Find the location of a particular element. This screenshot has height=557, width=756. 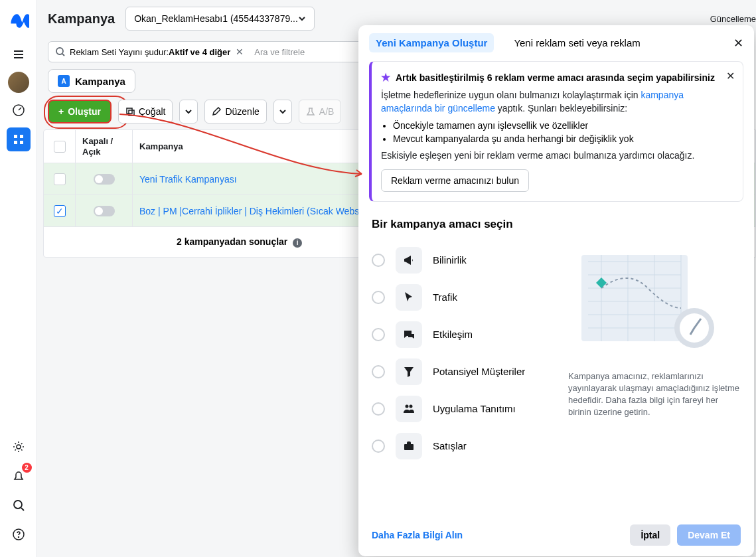

info-title: Artık basitleştirilmiş 6 reklam verme am… is located at coordinates (555, 78).